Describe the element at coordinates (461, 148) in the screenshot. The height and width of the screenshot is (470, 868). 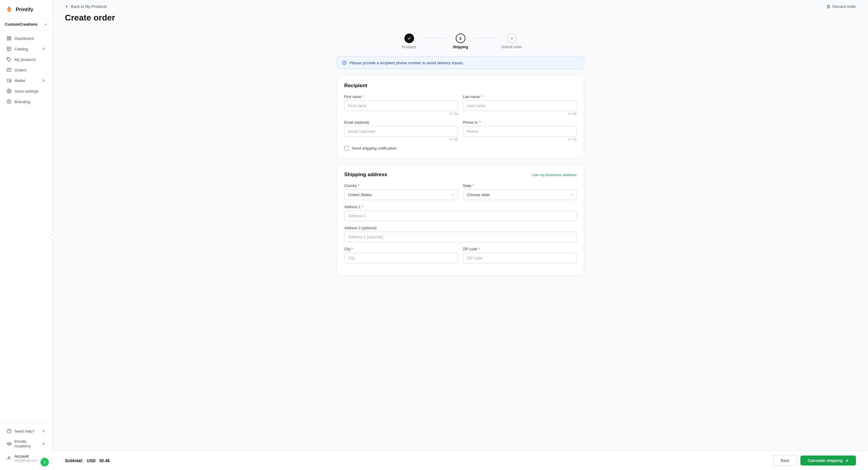
I see `notification-row: Send shipping notification` at that location.